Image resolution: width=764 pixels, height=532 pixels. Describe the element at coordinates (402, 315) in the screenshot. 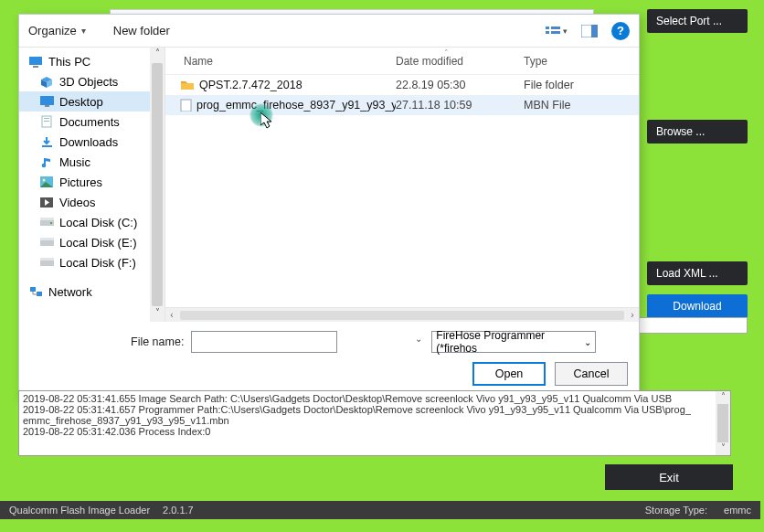

I see `hscroll-thumb` at that location.